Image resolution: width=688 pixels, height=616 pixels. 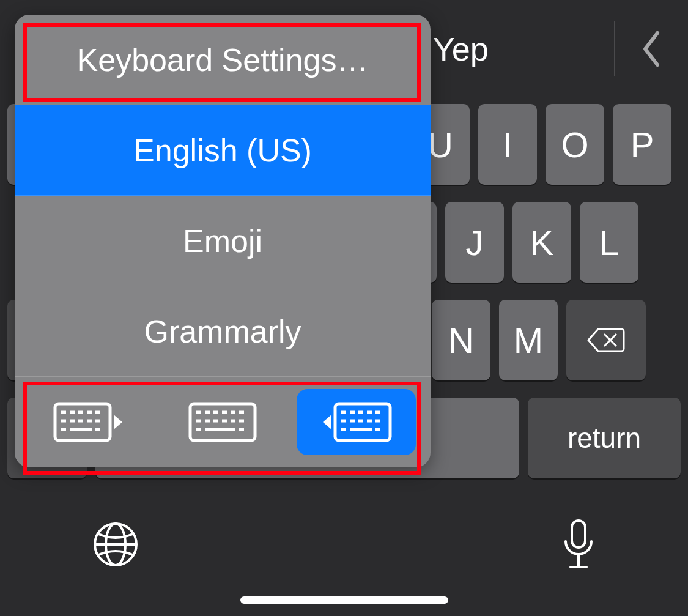 What do you see at coordinates (116, 544) in the screenshot?
I see `globe-icon` at bounding box center [116, 544].